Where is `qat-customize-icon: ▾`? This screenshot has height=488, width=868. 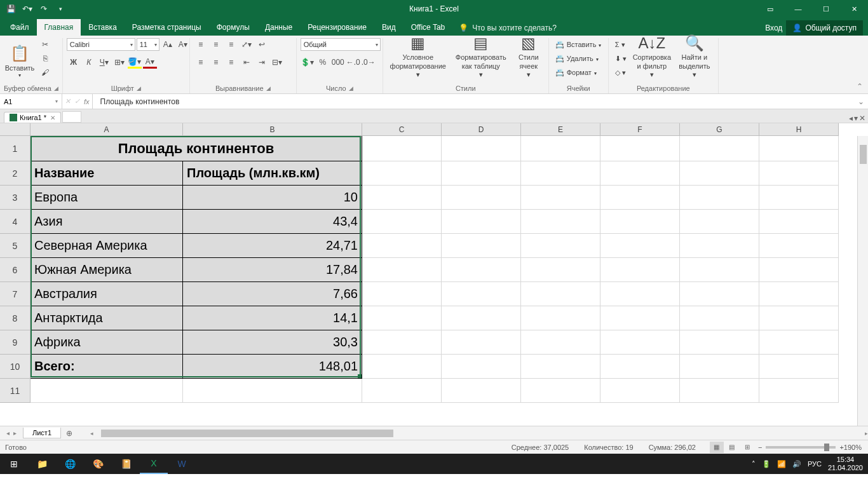
qat-customize-icon: ▾ is located at coordinates (60, 9).